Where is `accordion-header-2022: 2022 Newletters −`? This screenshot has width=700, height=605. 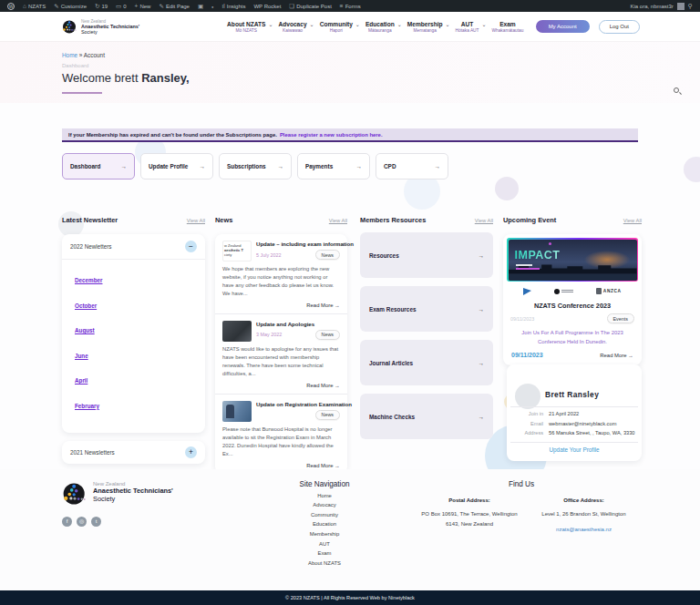 accordion-header-2022: 2022 Newletters − is located at coordinates (133, 247).